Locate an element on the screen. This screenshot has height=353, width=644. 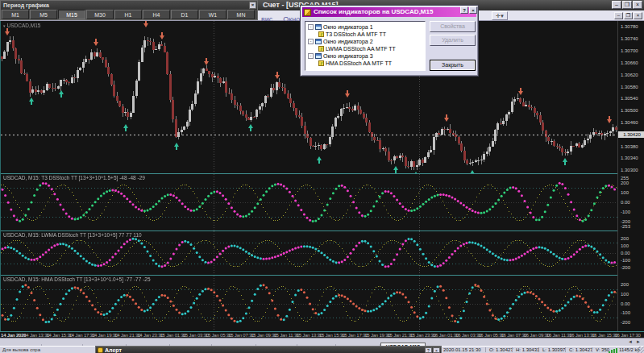
restore-button: ❐ is located at coordinates (627, 5).